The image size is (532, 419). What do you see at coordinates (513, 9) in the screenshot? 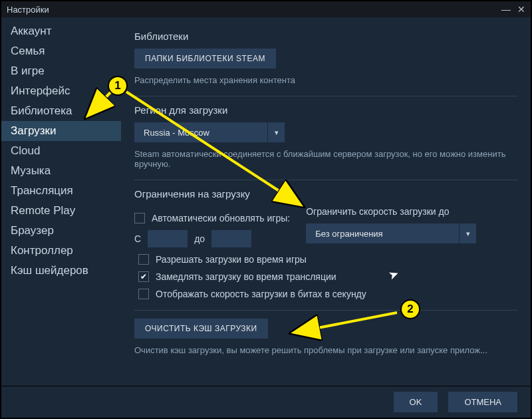
I see `window-controls: — ✕` at bounding box center [513, 9].